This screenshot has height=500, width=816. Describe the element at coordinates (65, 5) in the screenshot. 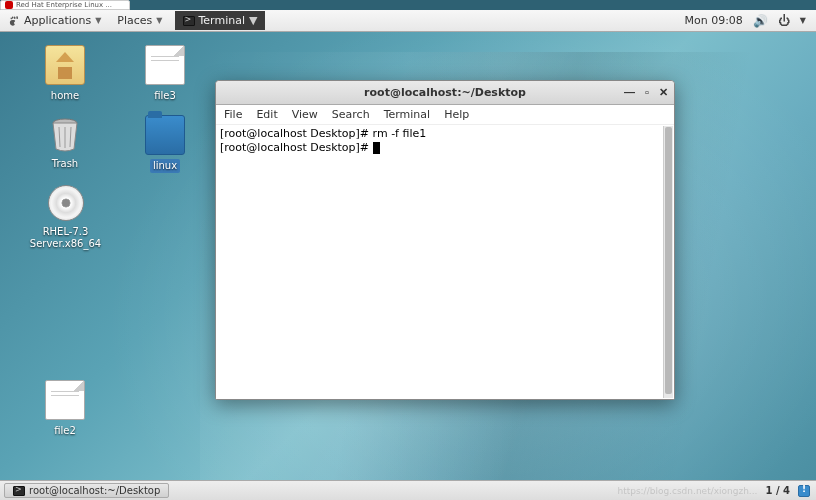

I see `browser-tab: Red Hat Enterprise Linux ...` at that location.